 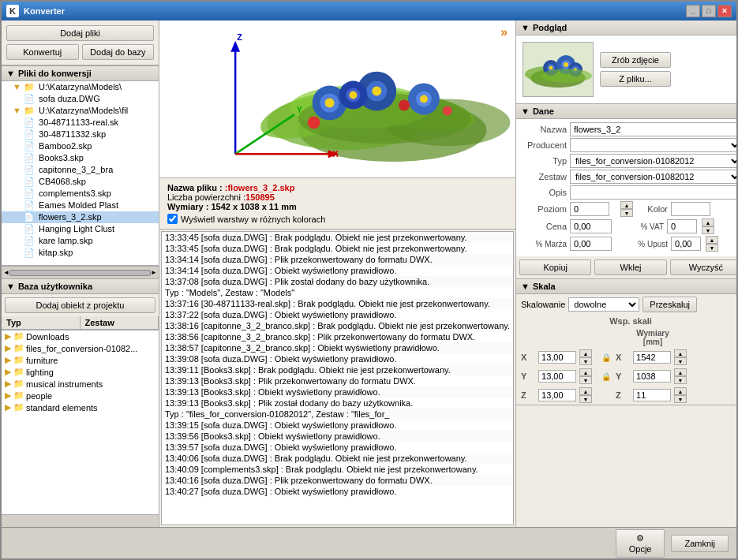 What do you see at coordinates (680, 361) in the screenshot?
I see `x-mm-down-button: ▼` at bounding box center [680, 361].